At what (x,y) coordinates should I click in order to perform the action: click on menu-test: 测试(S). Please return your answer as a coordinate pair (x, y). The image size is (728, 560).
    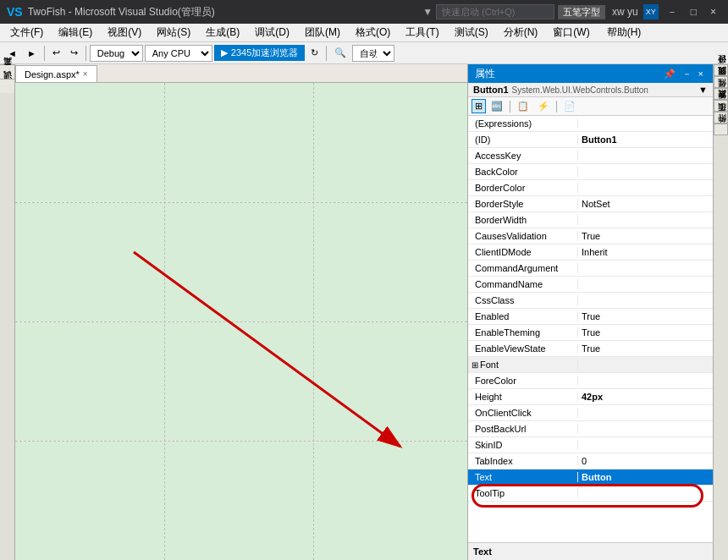
    Looking at the image, I should click on (472, 32).